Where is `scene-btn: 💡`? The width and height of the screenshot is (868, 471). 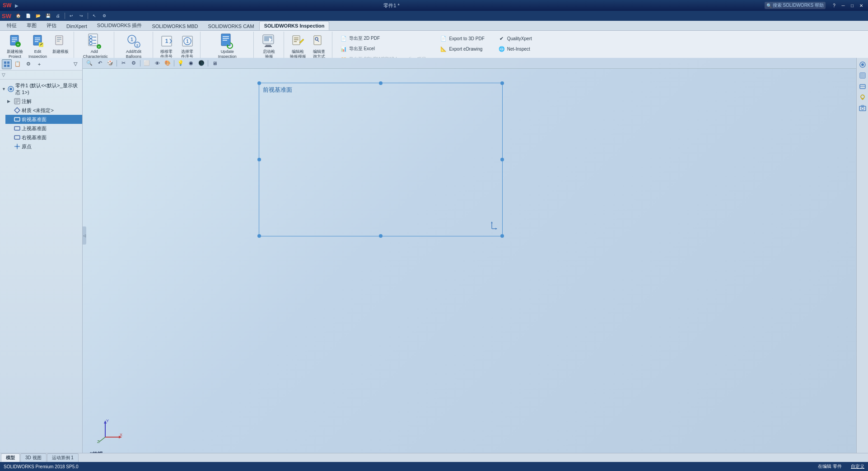
scene-btn: 💡 is located at coordinates (181, 63).